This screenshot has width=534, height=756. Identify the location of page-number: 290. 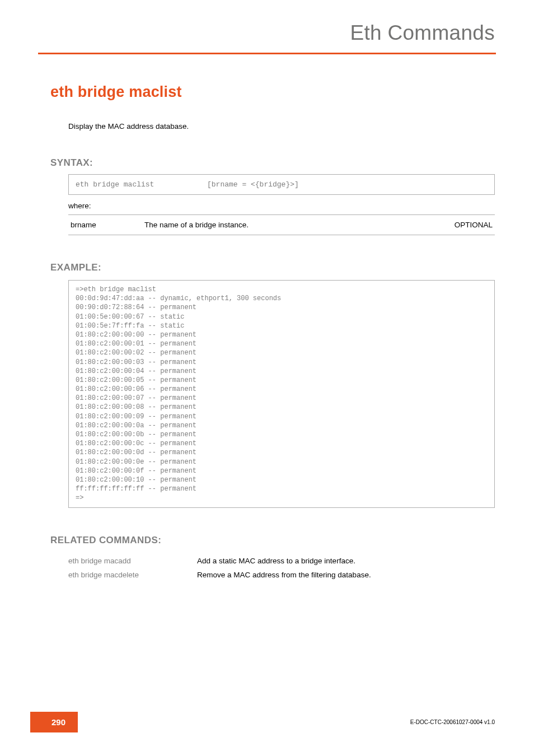
(54, 722).